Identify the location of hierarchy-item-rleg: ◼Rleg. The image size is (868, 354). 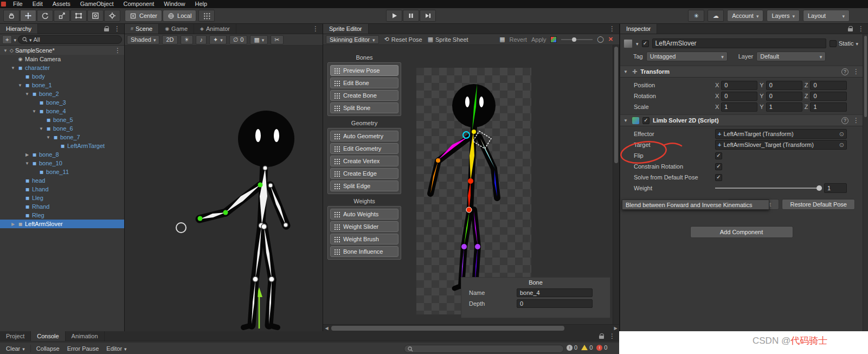
(62, 215).